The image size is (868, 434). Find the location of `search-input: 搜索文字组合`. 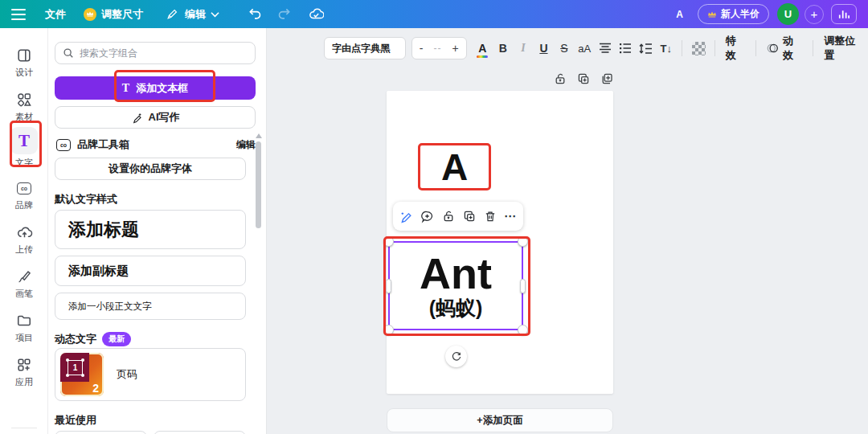

search-input: 搜索文字组合 is located at coordinates (155, 53).